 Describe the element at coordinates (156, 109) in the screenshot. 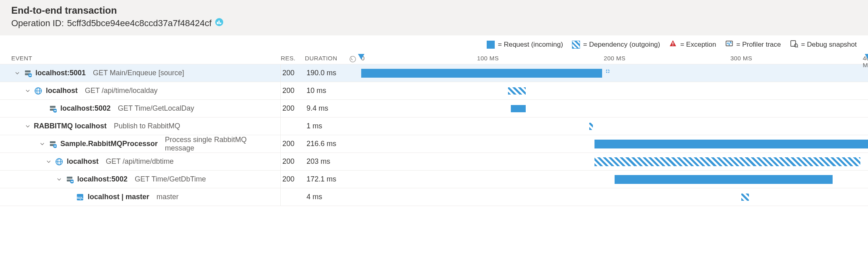

I see `row-detail: GET Time/GetLocalDay` at that location.